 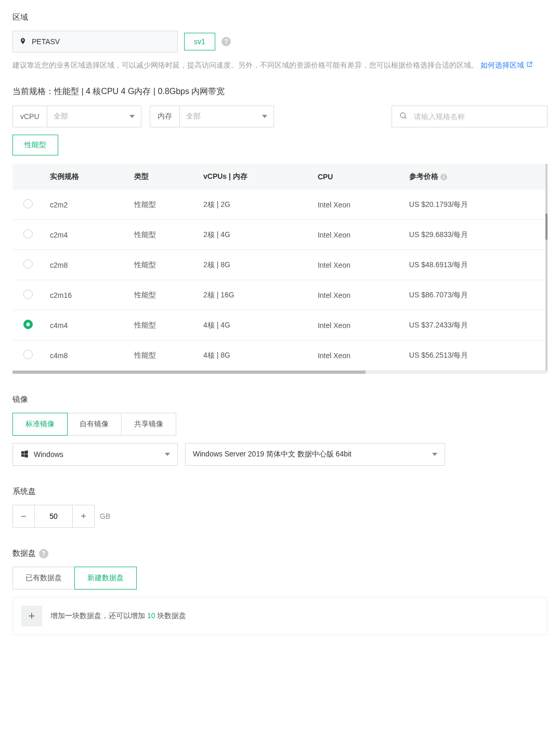 What do you see at coordinates (254, 205) in the screenshot?
I see `cell-vcpu-mem: 2核 | 2G` at bounding box center [254, 205].